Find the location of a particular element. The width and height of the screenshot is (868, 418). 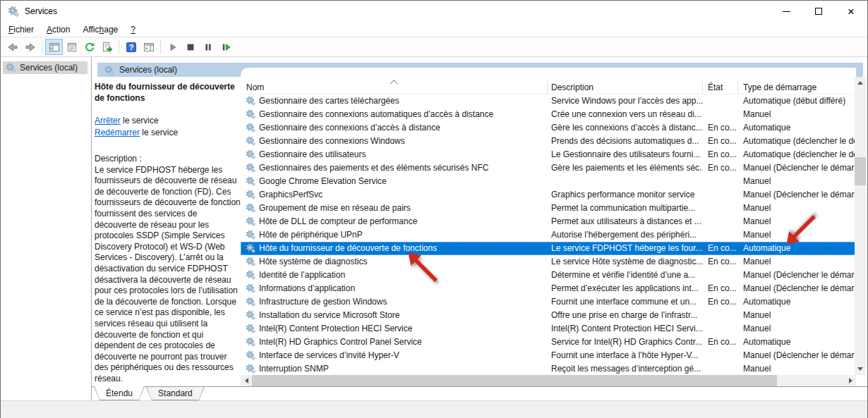

service-row: Intel(R) HD Graphics Control Panel Servi… is located at coordinates (548, 343).